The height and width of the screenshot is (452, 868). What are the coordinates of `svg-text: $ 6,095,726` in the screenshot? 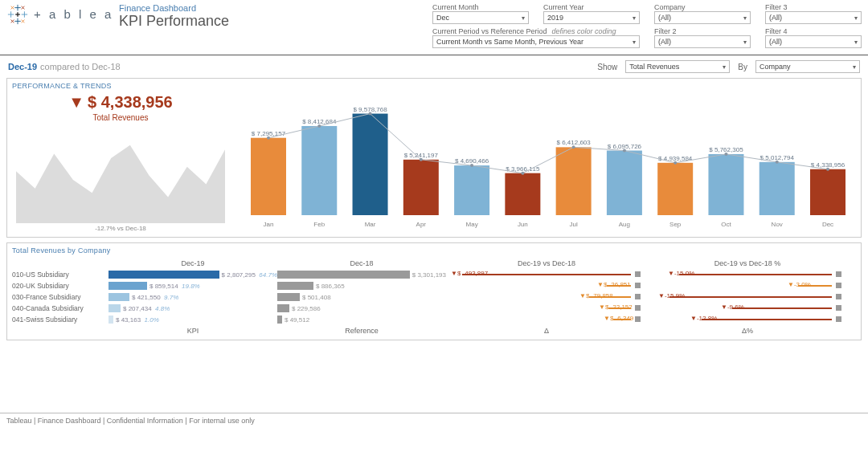 It's located at (625, 146).